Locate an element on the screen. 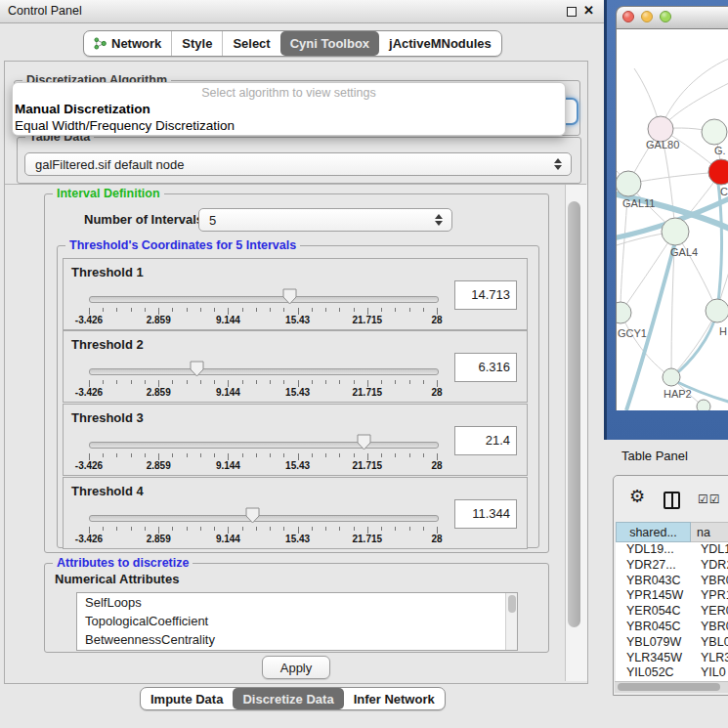 This screenshot has width=728, height=728. close-button is located at coordinates (628, 17).